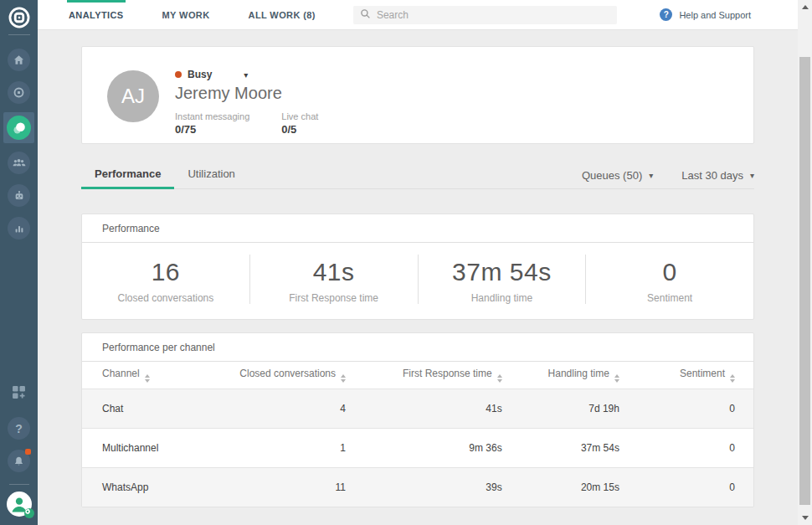 The height and width of the screenshot is (525, 812). Describe the element at coordinates (365, 15) in the screenshot. I see `search-icon` at that location.